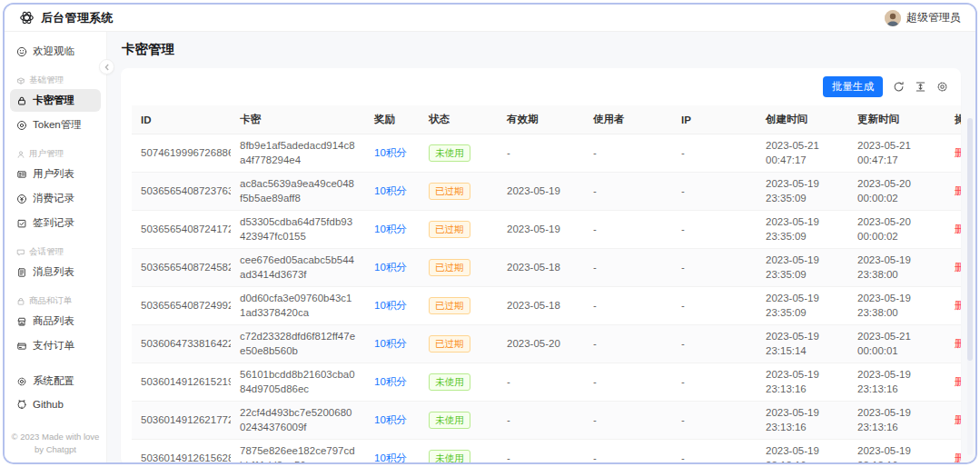 The width and height of the screenshot is (980, 467). What do you see at coordinates (55, 345) in the screenshot?
I see `sidebar-item-支付订单: 支付订单` at bounding box center [55, 345].